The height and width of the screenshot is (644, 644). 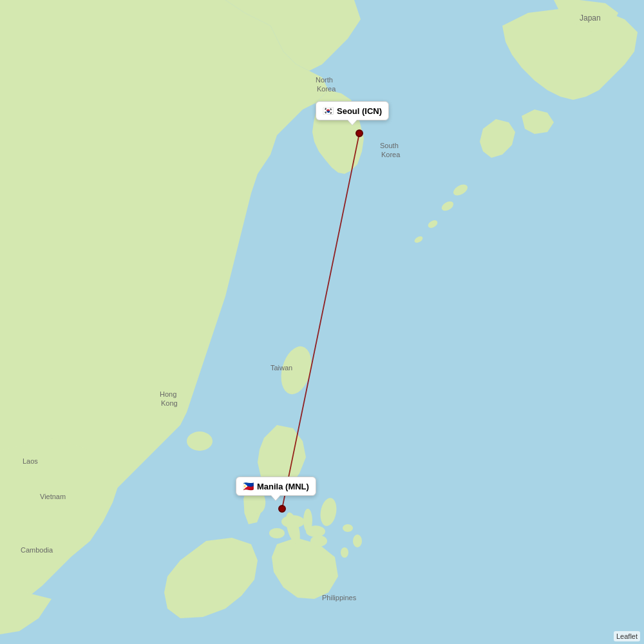 What do you see at coordinates (328, 111) in the screenshot?
I see `seoul-flag: 🇰🇷` at bounding box center [328, 111].